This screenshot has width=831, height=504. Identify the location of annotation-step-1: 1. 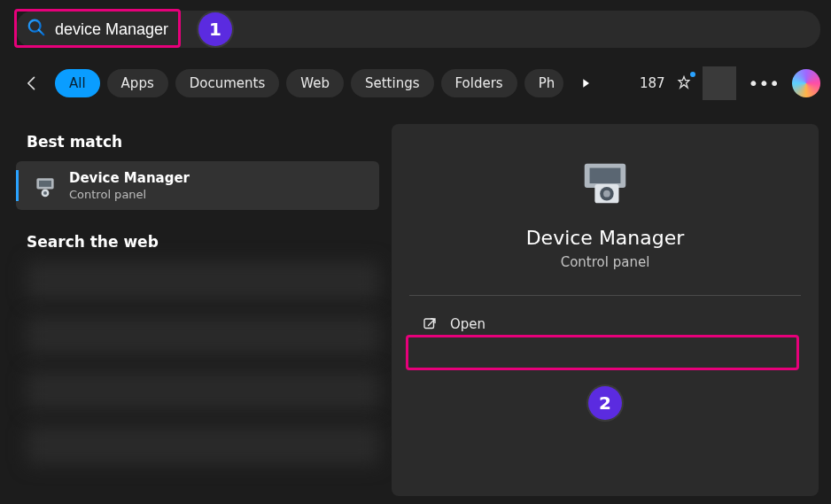
(215, 29).